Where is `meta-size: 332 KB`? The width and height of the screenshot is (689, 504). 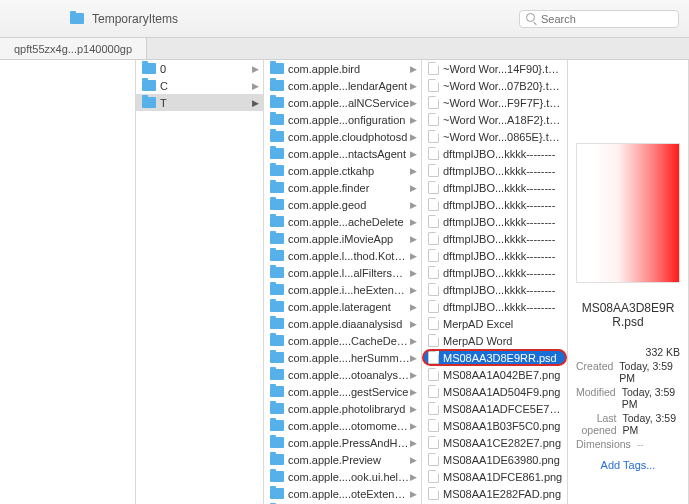
meta-size: 332 KB is located at coordinates (663, 352).